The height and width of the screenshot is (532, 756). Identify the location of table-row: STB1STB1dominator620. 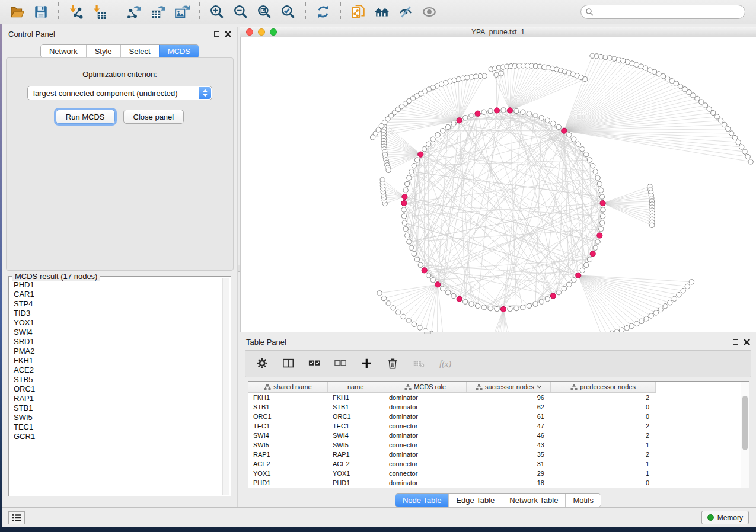
(499, 407).